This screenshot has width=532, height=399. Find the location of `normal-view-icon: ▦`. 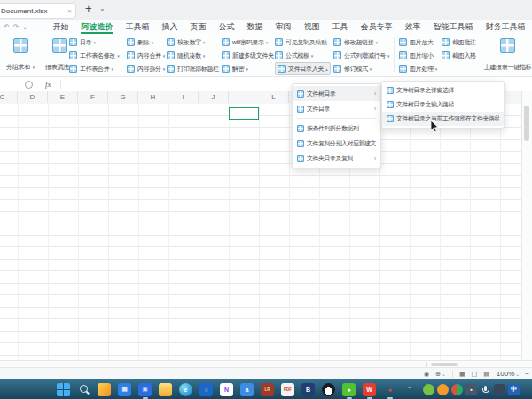

normal-view-icon: ▦ is located at coordinates (463, 374).